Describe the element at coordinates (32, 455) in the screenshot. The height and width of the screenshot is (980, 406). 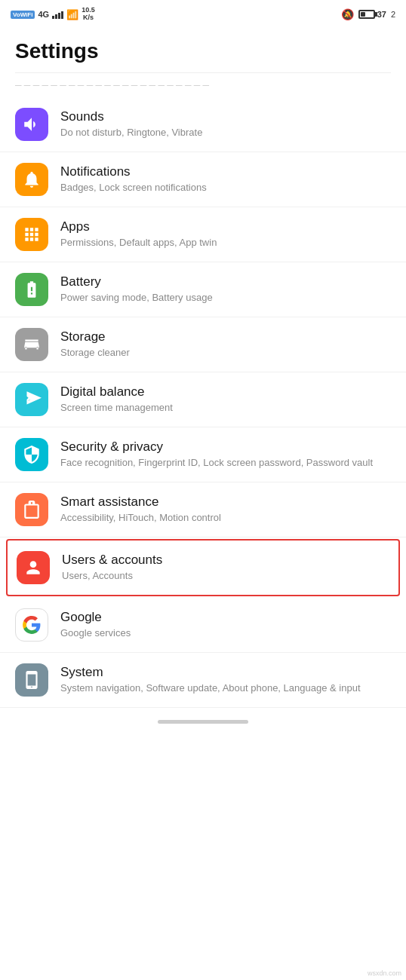
I see `security-icon` at that location.